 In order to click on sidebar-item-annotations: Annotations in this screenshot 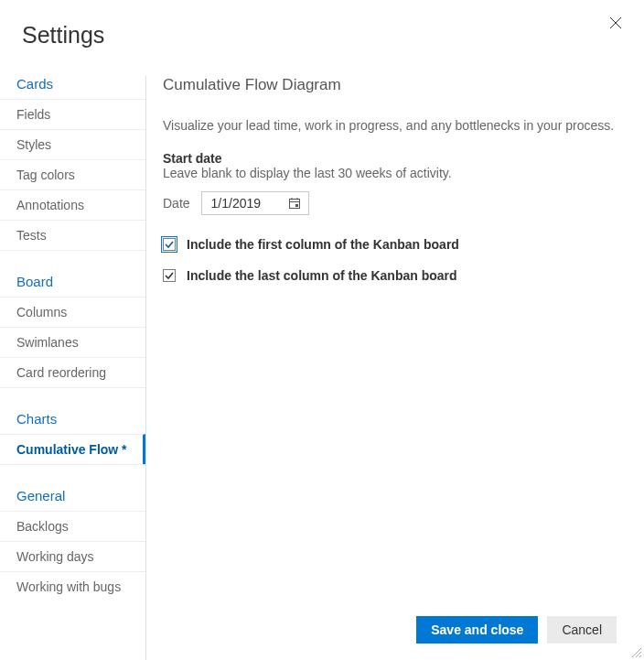, I will do `click(73, 205)`.